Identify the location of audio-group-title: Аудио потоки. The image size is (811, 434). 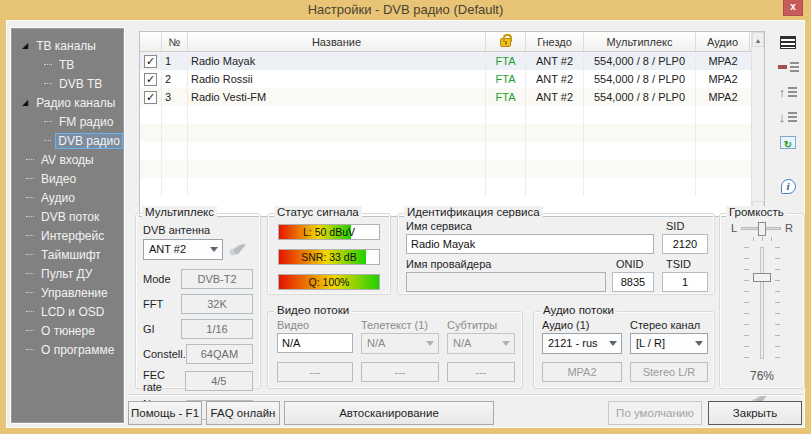
(578, 310).